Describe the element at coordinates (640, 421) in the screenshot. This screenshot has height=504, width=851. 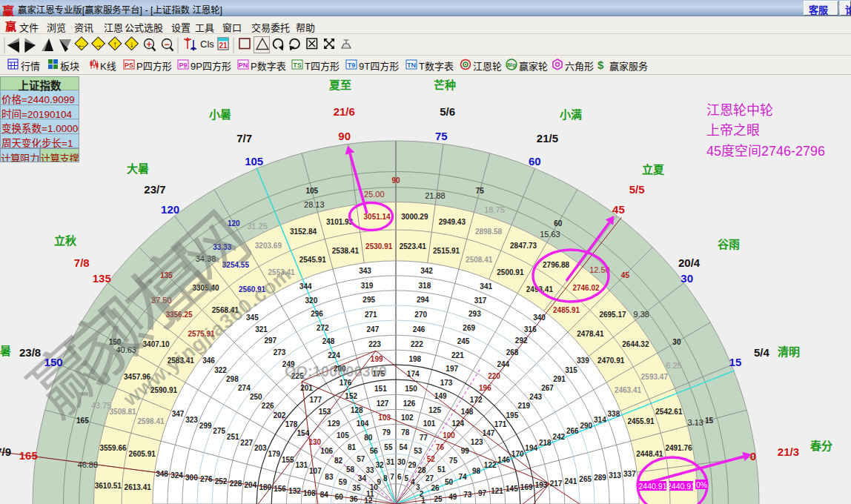
I see `svg-text: 2455.91` at that location.